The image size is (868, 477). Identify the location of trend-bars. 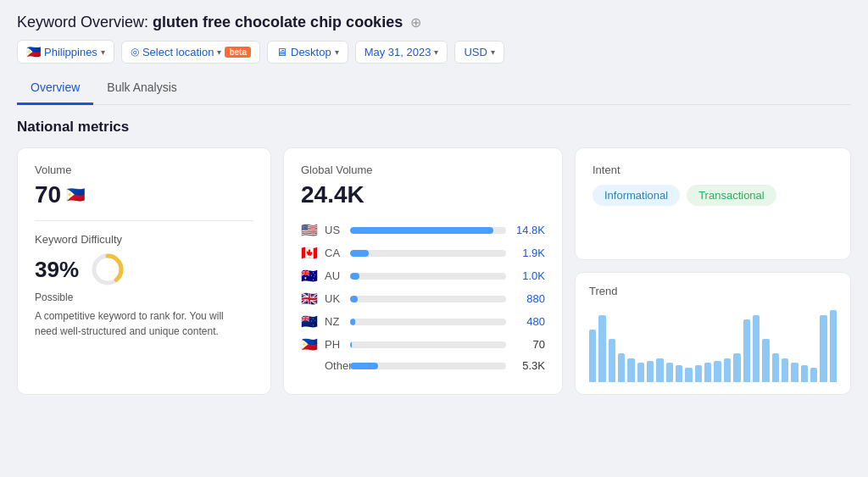
(713, 344).